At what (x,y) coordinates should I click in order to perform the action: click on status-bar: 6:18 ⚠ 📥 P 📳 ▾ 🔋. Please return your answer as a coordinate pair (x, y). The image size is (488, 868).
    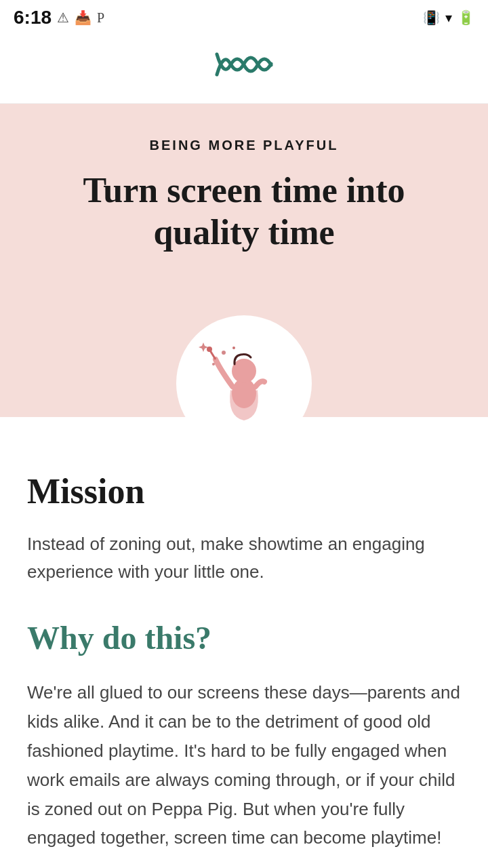
    Looking at the image, I should click on (244, 18).